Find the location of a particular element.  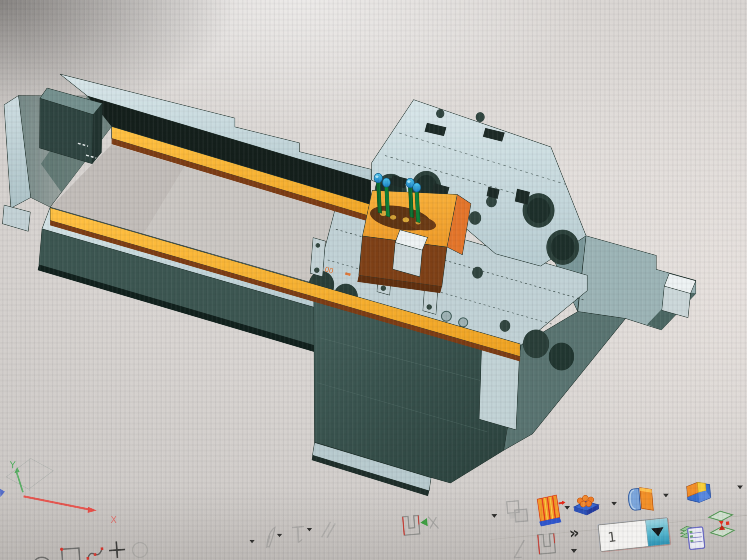

x-axis-label: X is located at coordinates (113, 520).